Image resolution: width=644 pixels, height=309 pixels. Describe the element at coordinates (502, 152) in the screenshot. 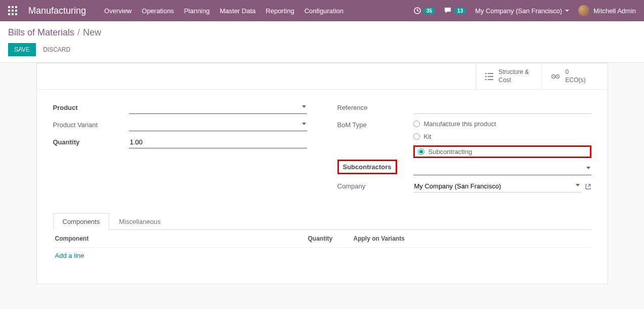

I see `bom-type-subcontracting: Subcontracting` at that location.